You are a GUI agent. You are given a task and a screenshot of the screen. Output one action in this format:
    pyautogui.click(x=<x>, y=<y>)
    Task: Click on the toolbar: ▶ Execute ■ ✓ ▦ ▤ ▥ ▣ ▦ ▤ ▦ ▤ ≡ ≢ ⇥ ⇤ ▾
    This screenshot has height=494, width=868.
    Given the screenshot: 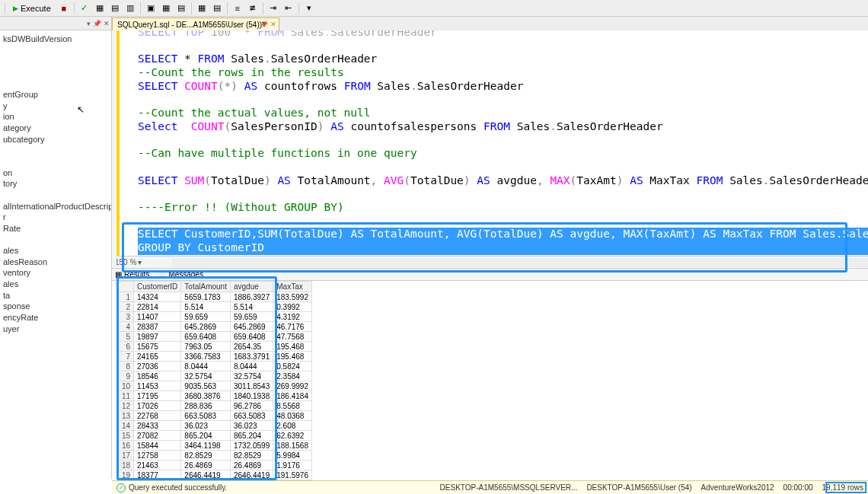 What is the action you would take?
    pyautogui.click(x=434, y=8)
    